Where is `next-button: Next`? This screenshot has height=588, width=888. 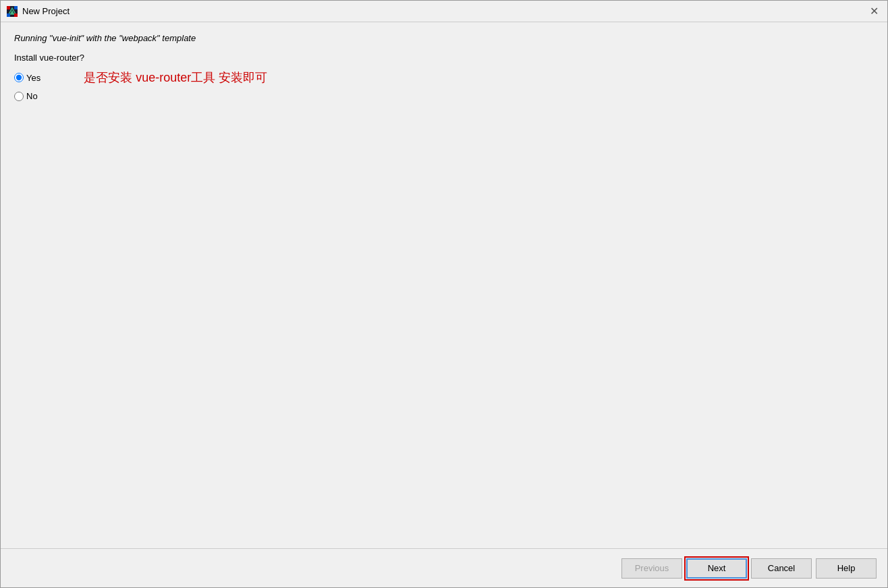 next-button: Next is located at coordinates (717, 568).